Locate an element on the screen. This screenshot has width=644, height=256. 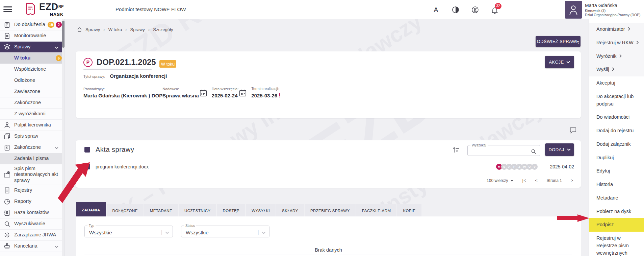
file-name: program konferencji.docx is located at coordinates (297, 167).